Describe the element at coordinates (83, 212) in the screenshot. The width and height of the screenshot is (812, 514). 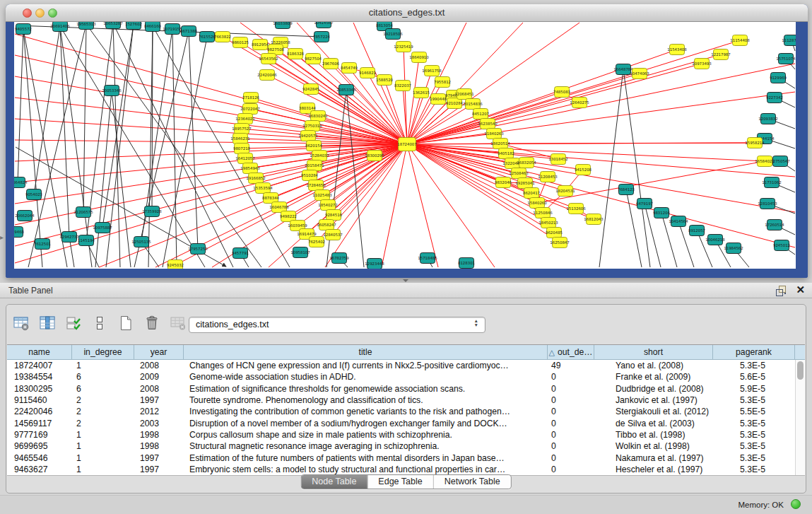
I see `graph-node: 21206575` at that location.